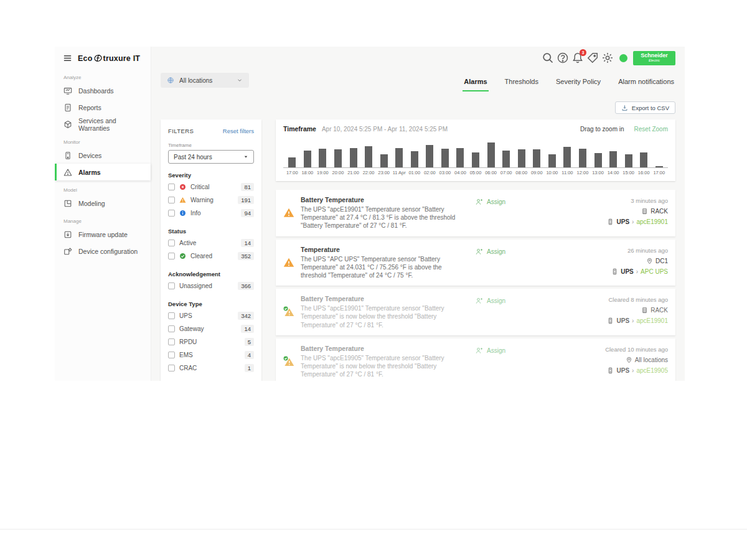  Describe the element at coordinates (238, 131) in the screenshot. I see `reset-filters-link: Reset filters` at that location.